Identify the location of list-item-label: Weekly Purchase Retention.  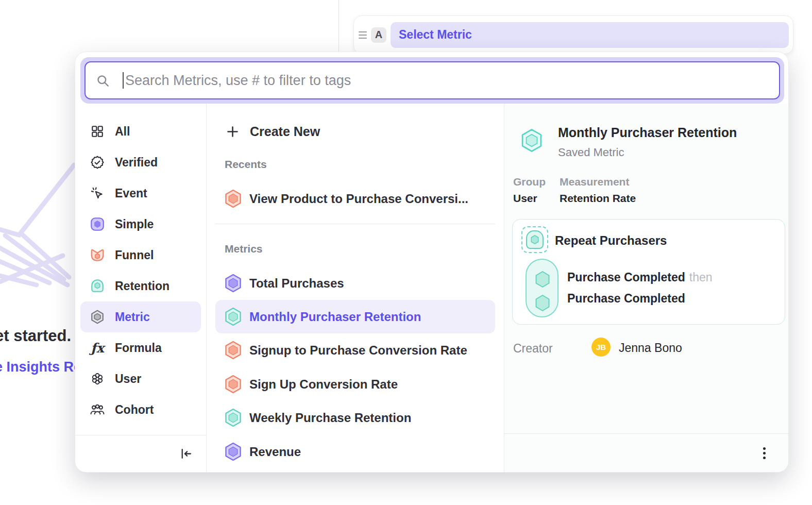
(330, 418).